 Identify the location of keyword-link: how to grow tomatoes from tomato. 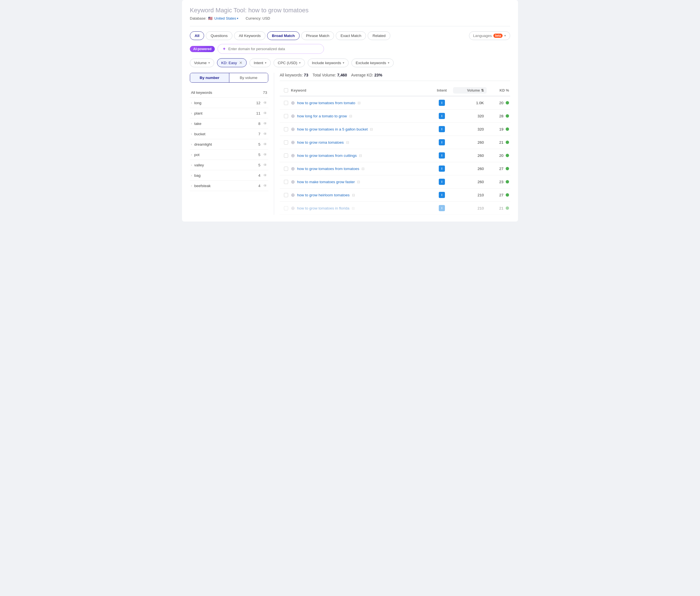
(326, 103).